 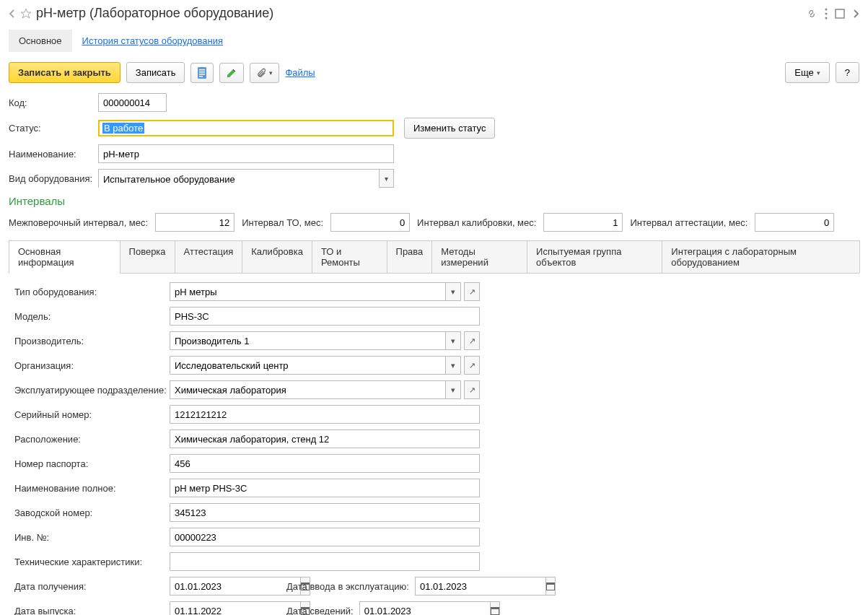 I want to click on serial-label: Серийный номер:, so click(x=92, y=414).